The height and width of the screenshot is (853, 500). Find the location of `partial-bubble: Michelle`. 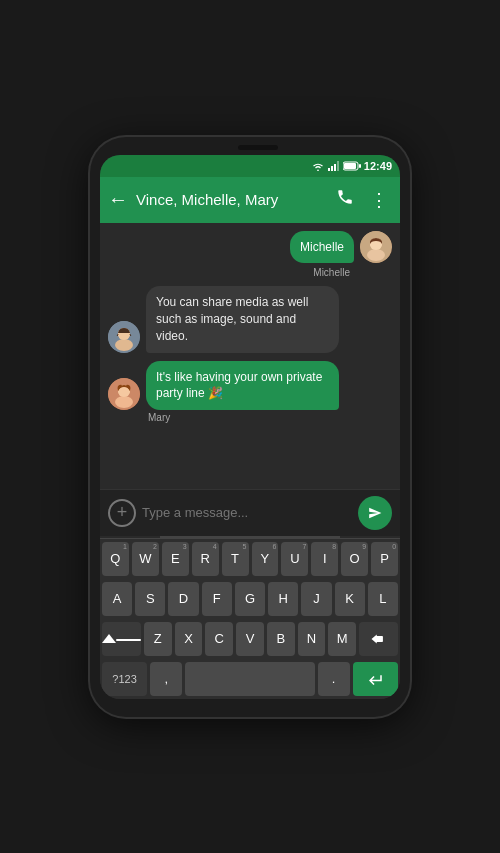

partial-bubble: Michelle is located at coordinates (322, 248).